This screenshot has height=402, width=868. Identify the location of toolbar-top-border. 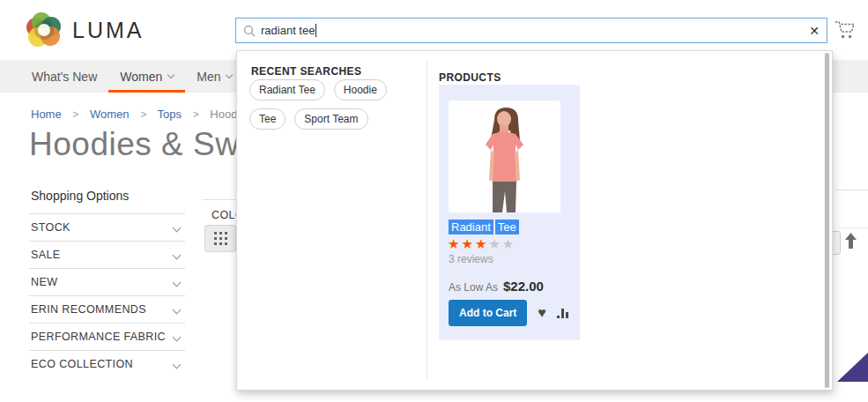
(853, 227).